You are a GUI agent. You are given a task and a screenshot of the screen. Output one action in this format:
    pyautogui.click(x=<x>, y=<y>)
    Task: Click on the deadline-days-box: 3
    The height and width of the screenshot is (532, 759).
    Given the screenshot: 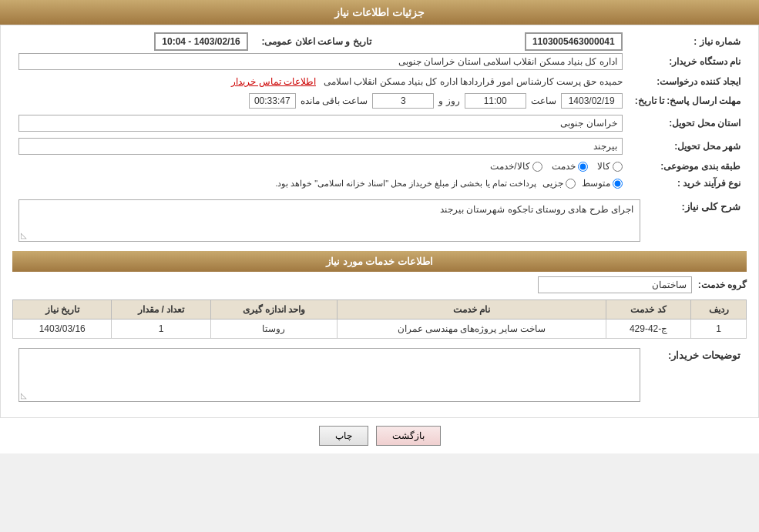 What is the action you would take?
    pyautogui.click(x=403, y=101)
    